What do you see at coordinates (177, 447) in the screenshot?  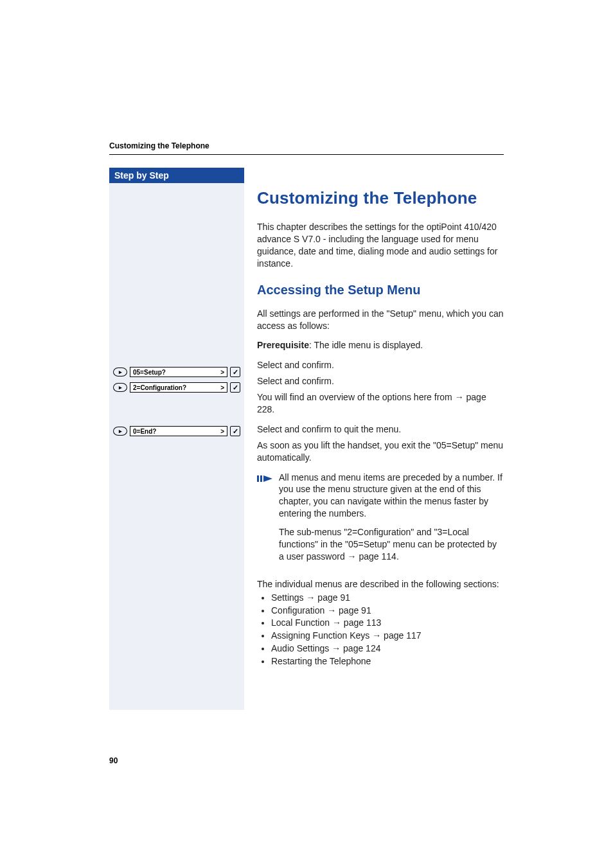 I see `left-body: ▸ 05=Setup? > ✓ ▸ 2=Configuration? > ✓` at bounding box center [177, 447].